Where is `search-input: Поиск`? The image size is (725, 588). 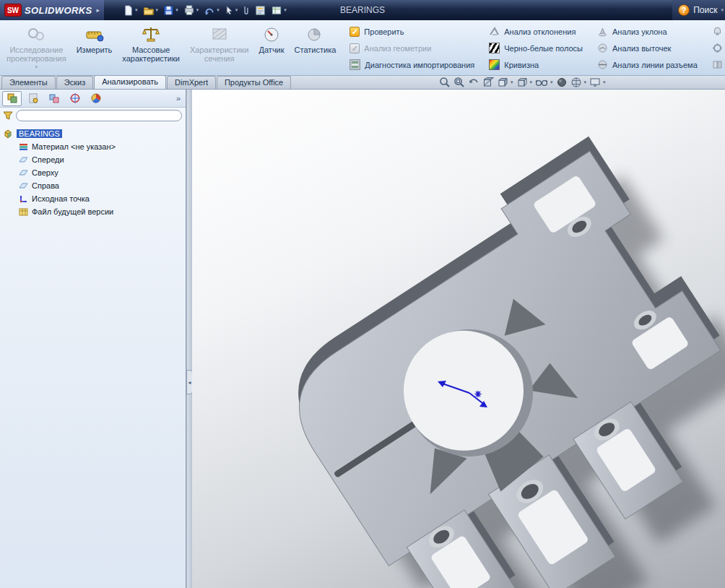
search-input: Поиск is located at coordinates (705, 10).